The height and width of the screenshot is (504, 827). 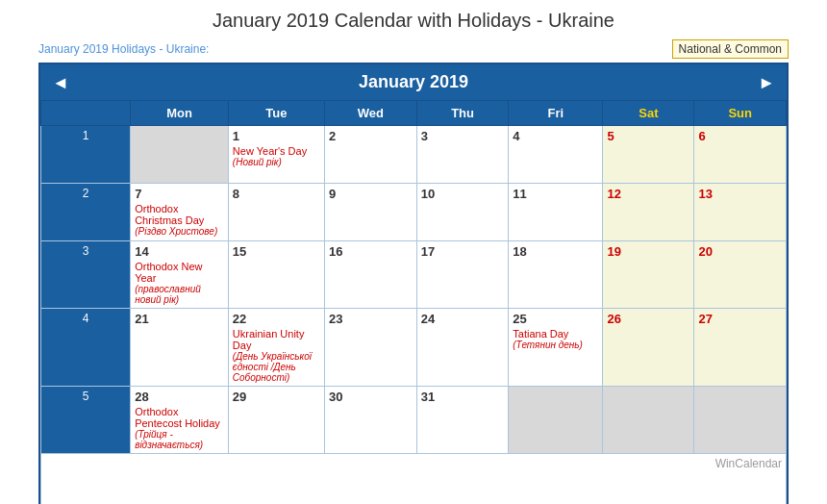 I want to click on calendar-day: 31, so click(x=462, y=420).